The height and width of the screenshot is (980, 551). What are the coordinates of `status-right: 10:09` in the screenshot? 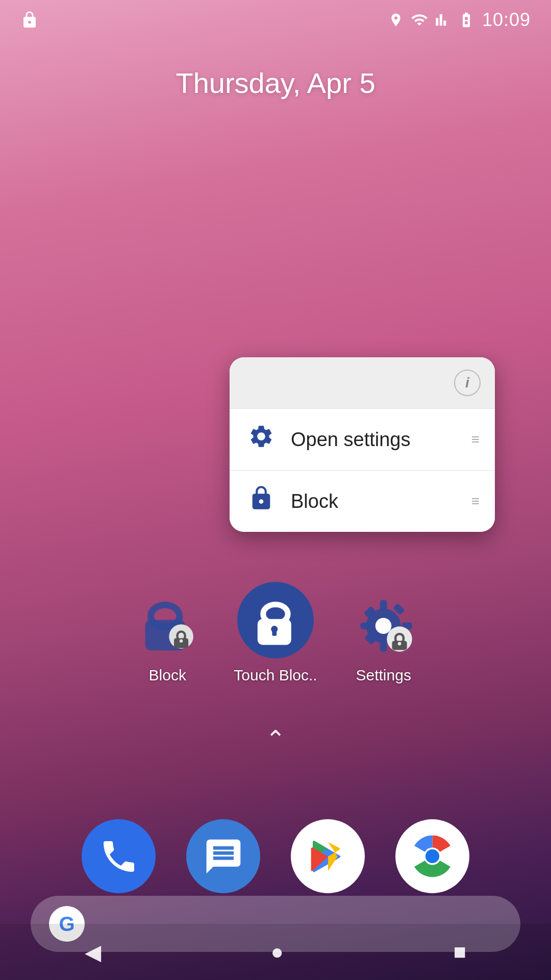 It's located at (459, 20).